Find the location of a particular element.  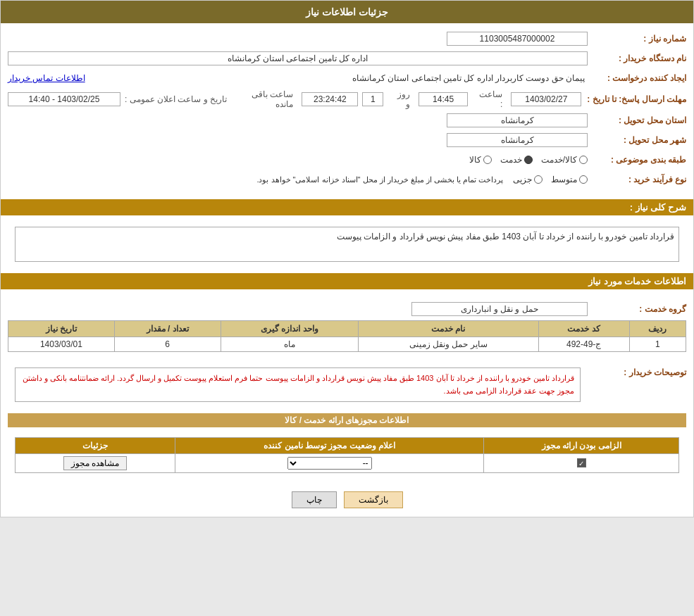

category-radio-kala-khedmat is located at coordinates (583, 160).